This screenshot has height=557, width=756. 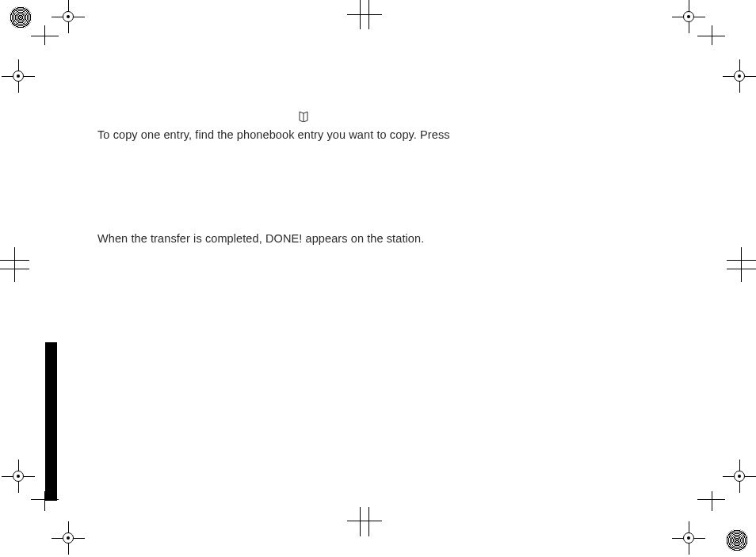 I want to click on instruction-line-1: To copy one entry, find the phonebook en…, so click(x=383, y=135).